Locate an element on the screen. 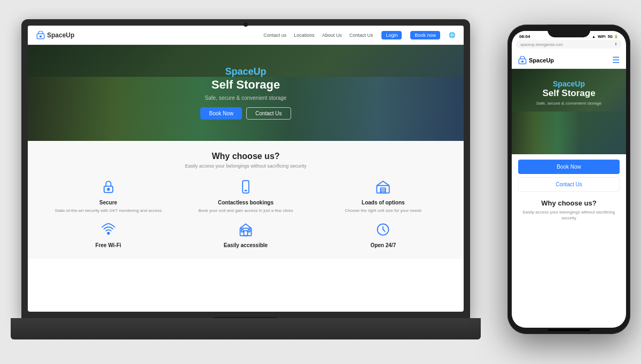  hero-subtitle: Safe, secure & convenient storage is located at coordinates (246, 98).